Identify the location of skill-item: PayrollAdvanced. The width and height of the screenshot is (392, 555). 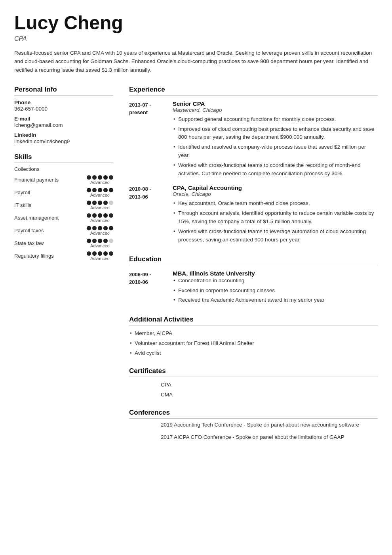
(64, 193).